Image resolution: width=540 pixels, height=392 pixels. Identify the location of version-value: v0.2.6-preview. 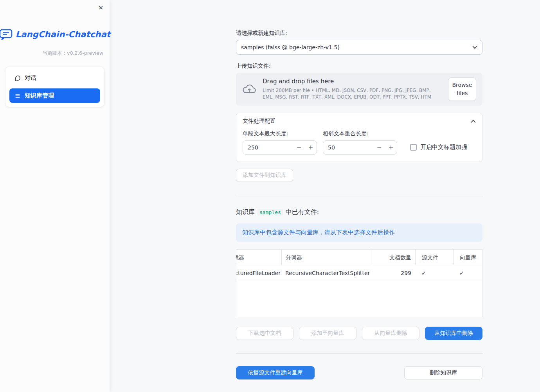
(85, 53).